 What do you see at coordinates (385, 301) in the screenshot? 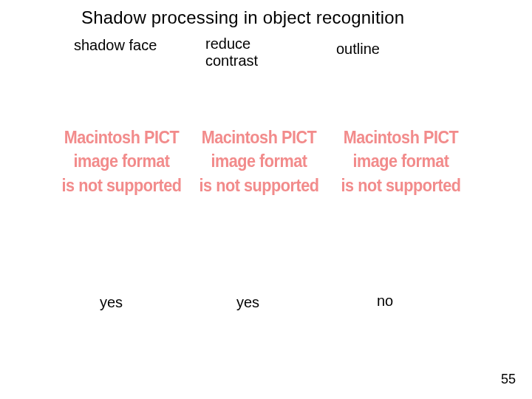
I see `answer-outline: no` at bounding box center [385, 301].